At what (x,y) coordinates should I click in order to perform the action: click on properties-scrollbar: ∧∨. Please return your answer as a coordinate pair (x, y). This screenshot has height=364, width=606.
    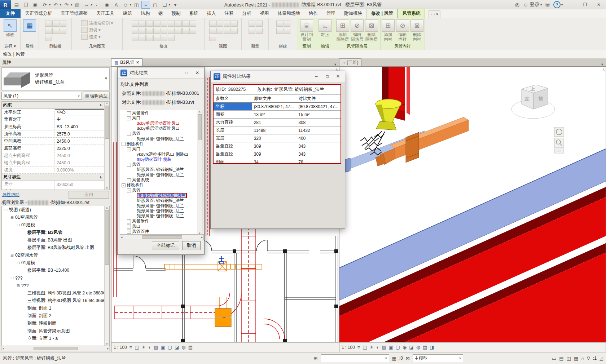
    Looking at the image, I should click on (107, 146).